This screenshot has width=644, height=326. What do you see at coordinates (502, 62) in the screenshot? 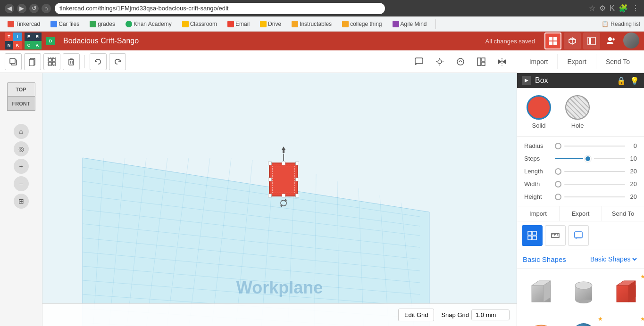
I see `mirror-icon` at bounding box center [502, 62].